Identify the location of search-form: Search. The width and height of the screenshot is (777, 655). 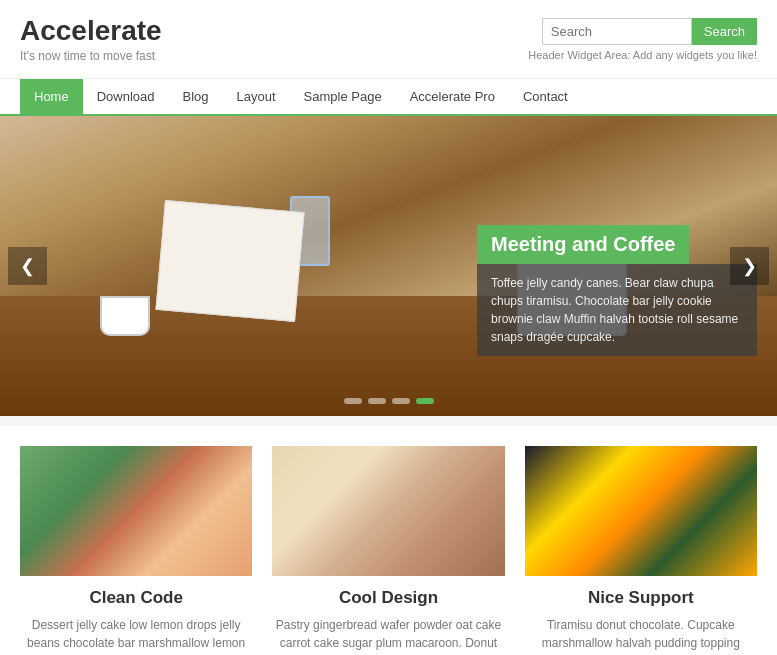
(650, 32).